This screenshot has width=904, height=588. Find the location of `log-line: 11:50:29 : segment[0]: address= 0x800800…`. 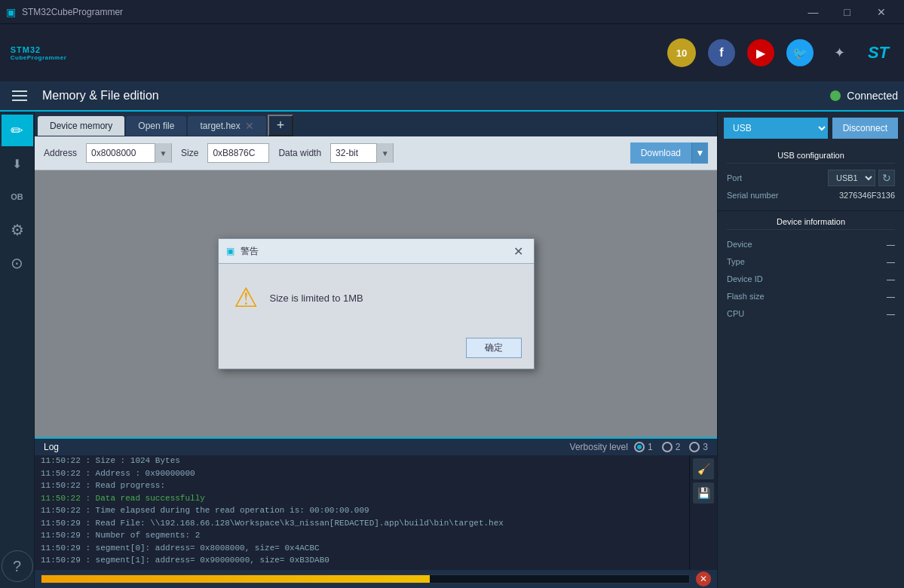

log-line: 11:50:29 : segment[0]: address= 0x800800… is located at coordinates (362, 549).